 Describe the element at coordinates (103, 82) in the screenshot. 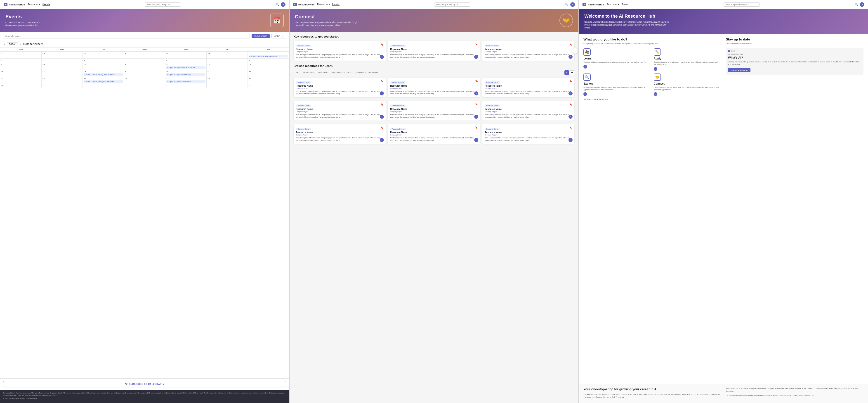

I see `cal-event-item: 3:00 pm - 7:30 pm Staying One Step Ahea.…` at that location.